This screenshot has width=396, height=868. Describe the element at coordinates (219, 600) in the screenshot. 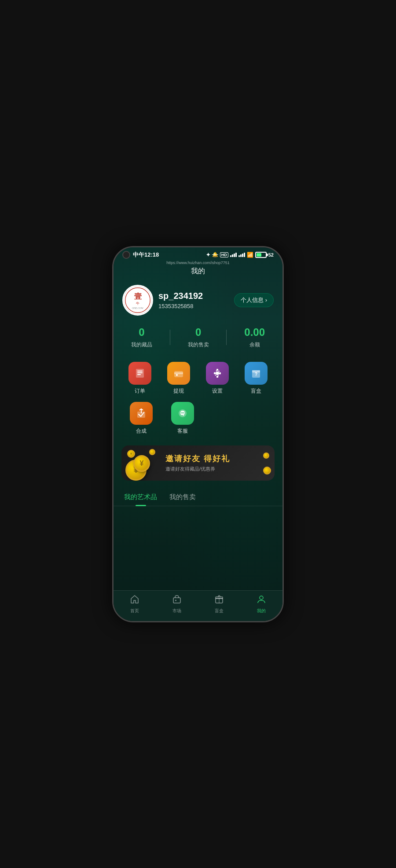

I see `blindbox-nav-icon` at that location.